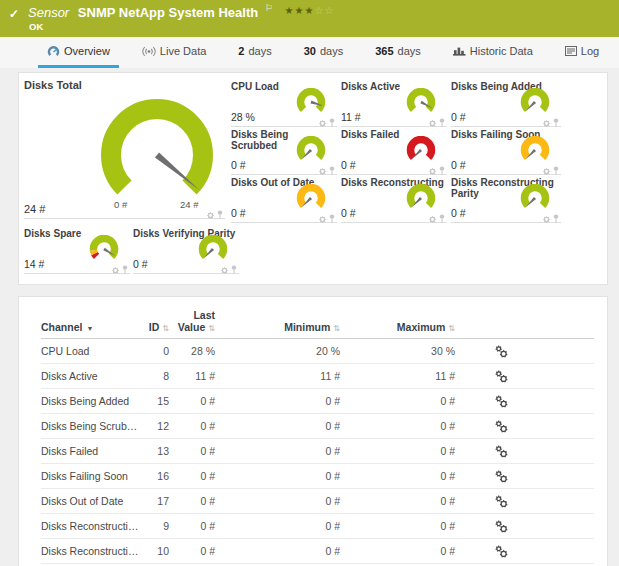  What do you see at coordinates (582, 52) in the screenshot?
I see `tab-log: Log` at bounding box center [582, 52].